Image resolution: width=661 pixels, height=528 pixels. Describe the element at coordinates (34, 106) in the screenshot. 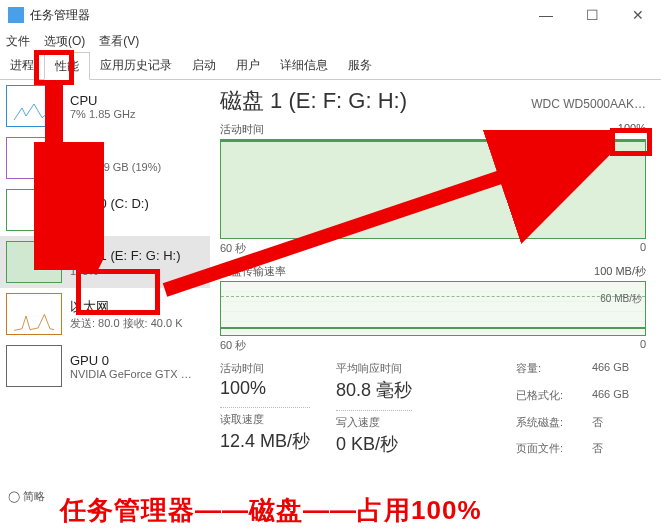

I see `cpu-sparkline-icon` at that location.